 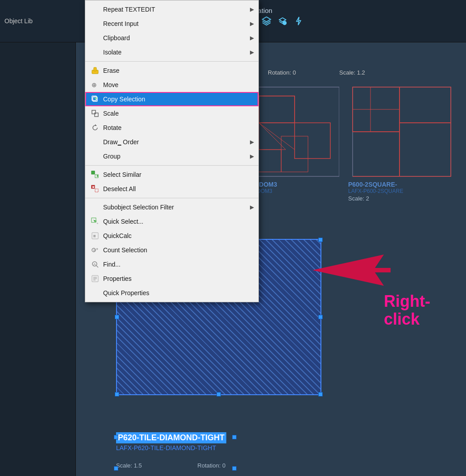 What do you see at coordinates (177, 207) in the screenshot?
I see `subobject-filter-label: Subobject Selection Filter` at bounding box center [177, 207].